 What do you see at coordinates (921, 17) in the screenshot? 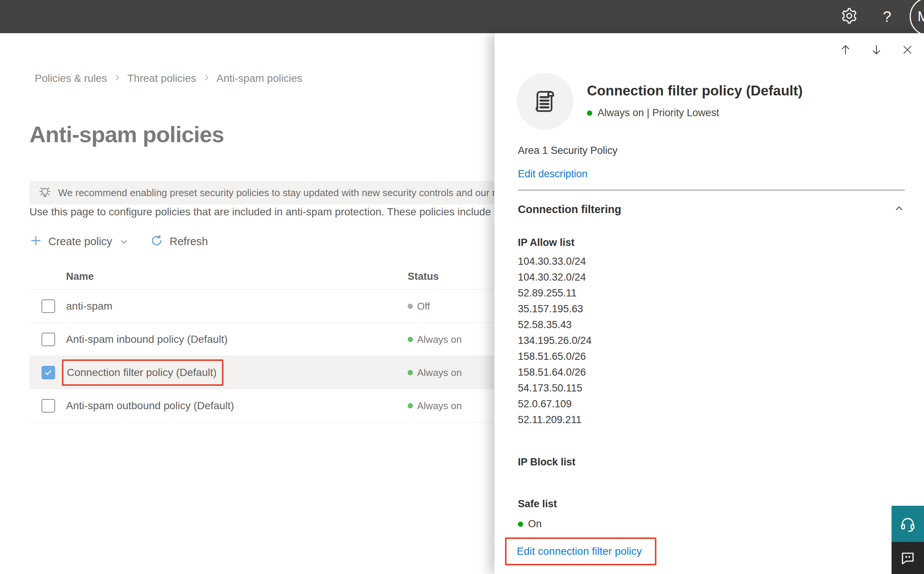
I see `avatar-initial: M` at bounding box center [921, 17].